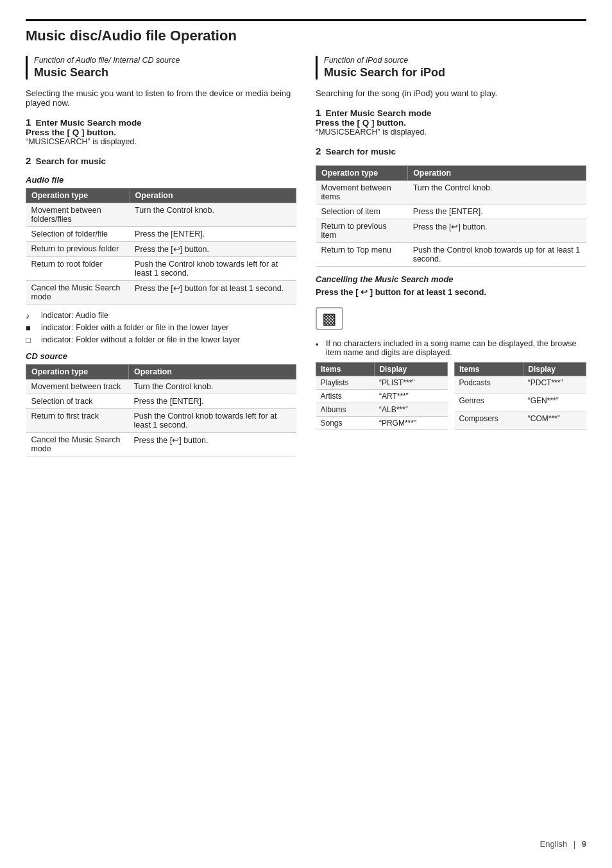 This screenshot has height=868, width=612. I want to click on audio-col2-header: Operation, so click(213, 196).